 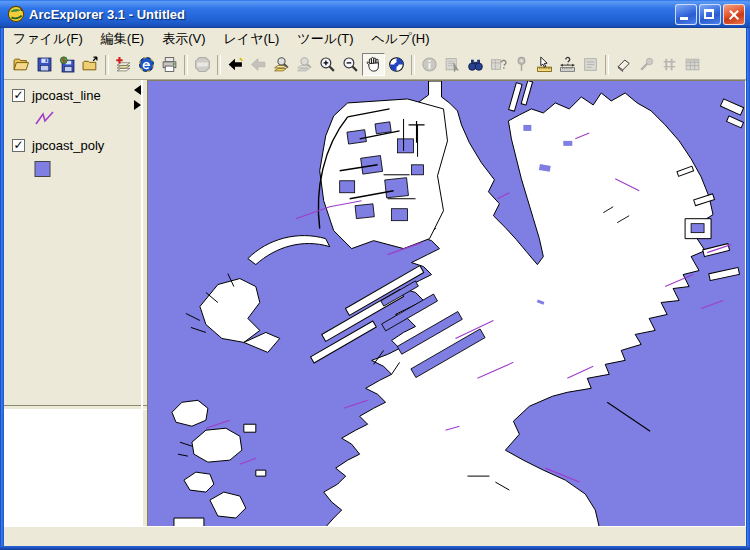 I want to click on pan-button, so click(x=374, y=64).